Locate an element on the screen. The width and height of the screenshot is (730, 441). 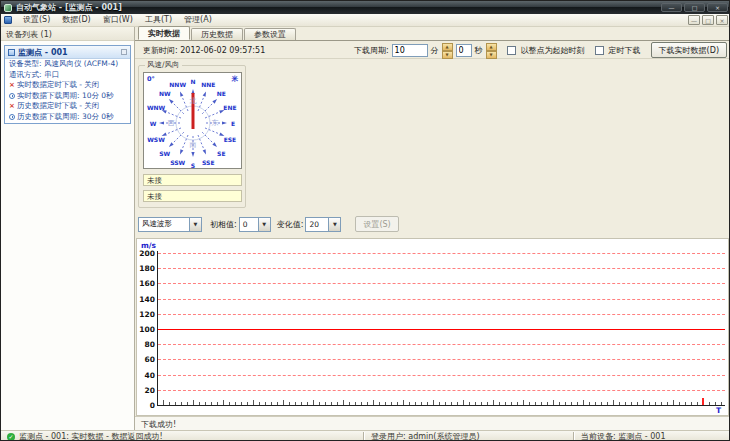
menu-item: 工具(T) is located at coordinates (158, 20).